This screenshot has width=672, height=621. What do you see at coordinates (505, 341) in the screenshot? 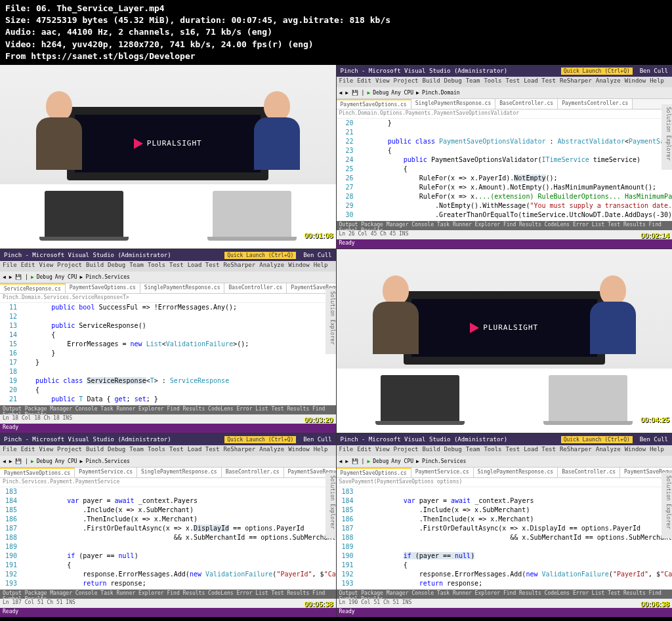
I see `video-frame-4: PLURALSIGHT 00:04:25` at bounding box center [505, 341].